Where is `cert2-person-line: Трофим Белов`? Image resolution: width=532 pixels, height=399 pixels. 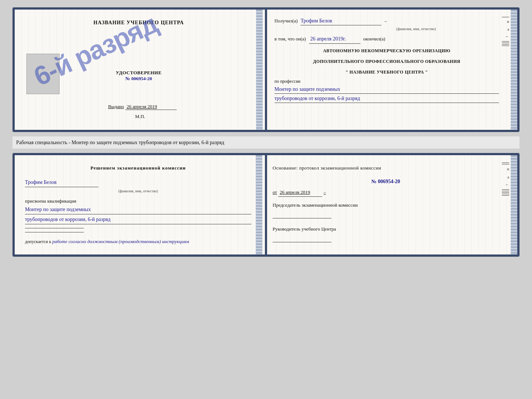 cert2-person-line: Трофим Белов is located at coordinates (138, 182).